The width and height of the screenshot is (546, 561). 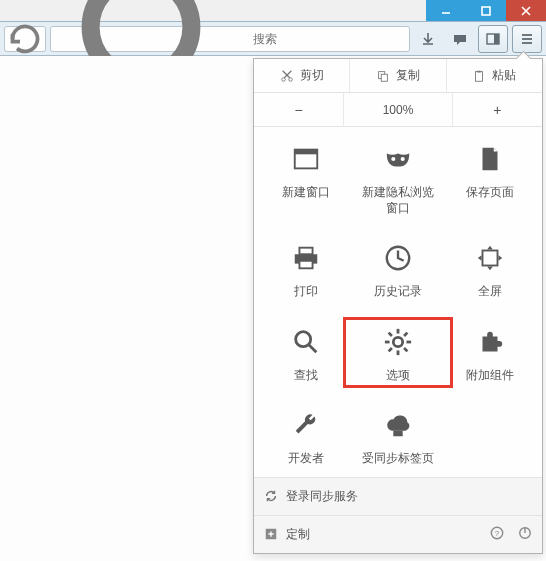 What do you see at coordinates (486, 10) in the screenshot?
I see `maximize-button` at bounding box center [486, 10].